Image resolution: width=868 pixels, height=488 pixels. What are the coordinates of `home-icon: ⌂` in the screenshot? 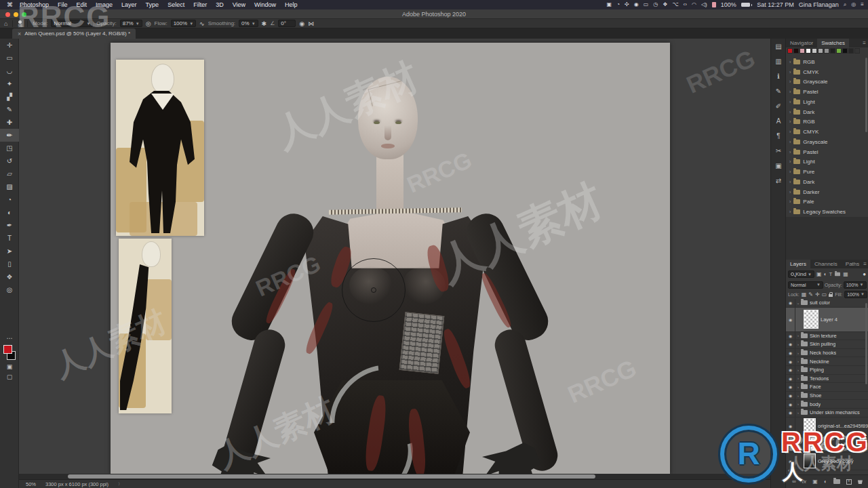 It's located at (5, 24).